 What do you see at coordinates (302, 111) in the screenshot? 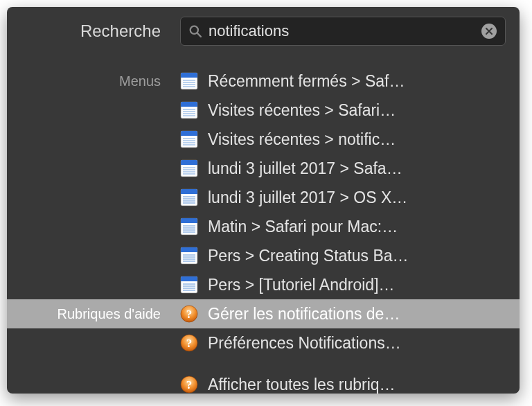
I see `menu-result-label: Visites récentes > Safari…` at bounding box center [302, 111].